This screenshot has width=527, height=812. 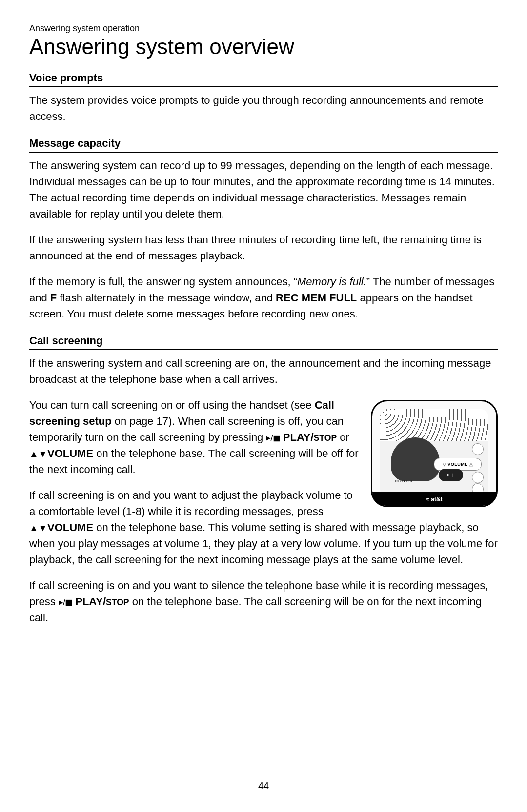 I want to click on capacity-p1: The answering system can record up to 99…, so click(x=264, y=190).